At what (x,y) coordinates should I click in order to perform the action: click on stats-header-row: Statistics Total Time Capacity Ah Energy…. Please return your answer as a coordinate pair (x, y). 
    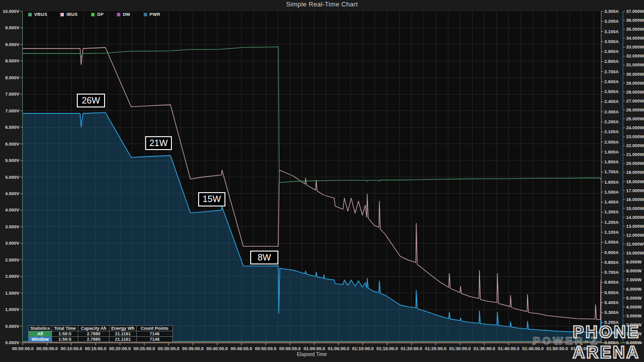
    Looking at the image, I should click on (101, 329).